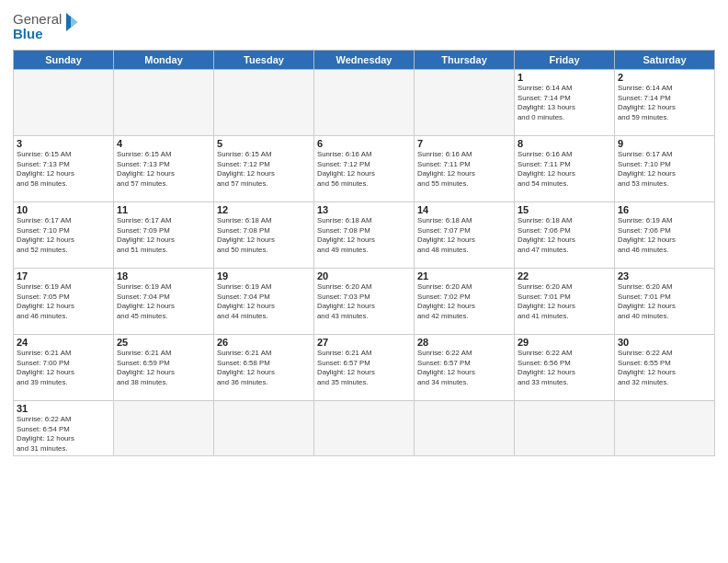 This screenshot has width=728, height=563. What do you see at coordinates (164, 368) in the screenshot?
I see `calendar-cell: 25Sunrise: 6:21 AM Sunset: 6:59 PM Dayli…` at bounding box center [164, 368].